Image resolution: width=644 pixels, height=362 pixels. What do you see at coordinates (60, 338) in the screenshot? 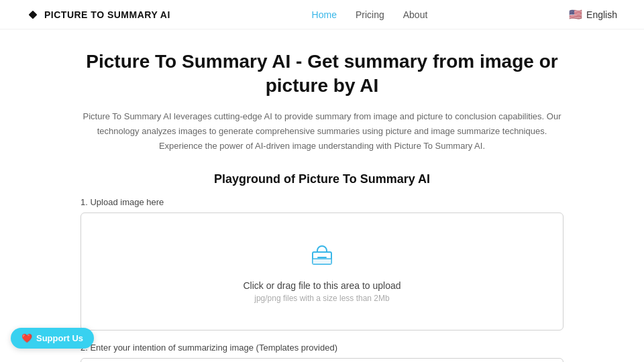
I see `support-label: Support Us` at bounding box center [60, 338].